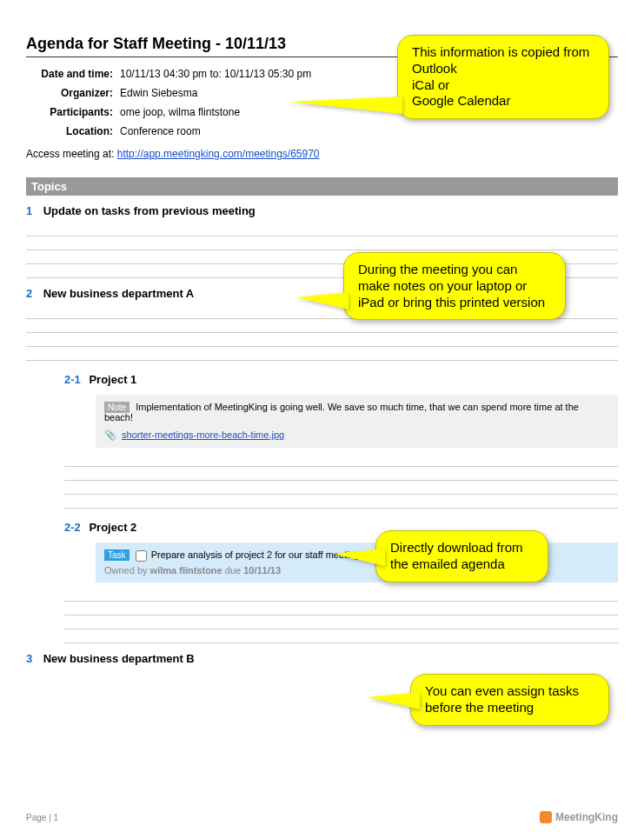  I want to click on callout-assign-tasks: You can even assign tasks before the mee…, so click(509, 700).